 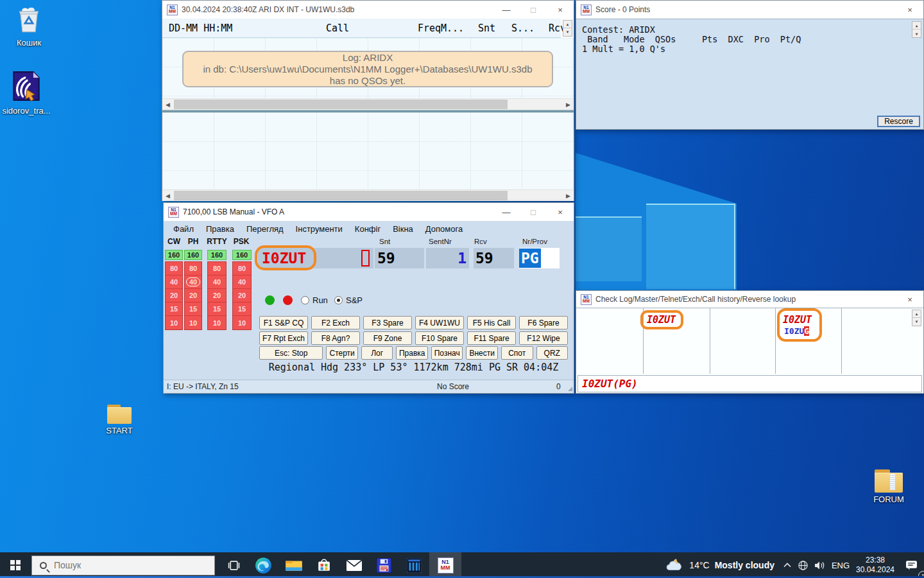 What do you see at coordinates (916, 318) in the screenshot?
I see `check-spinner: ▲▼` at bounding box center [916, 318].